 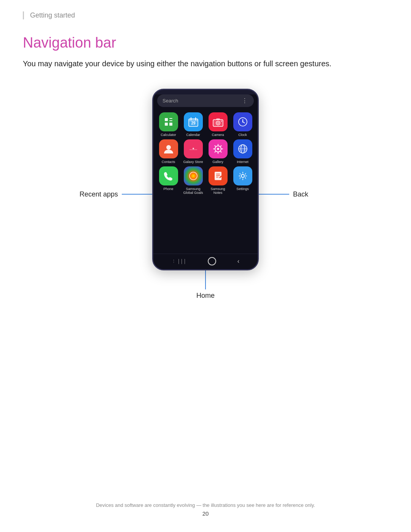 What do you see at coordinates (218, 162) in the screenshot?
I see `gallery-label: Gallery` at bounding box center [218, 162].